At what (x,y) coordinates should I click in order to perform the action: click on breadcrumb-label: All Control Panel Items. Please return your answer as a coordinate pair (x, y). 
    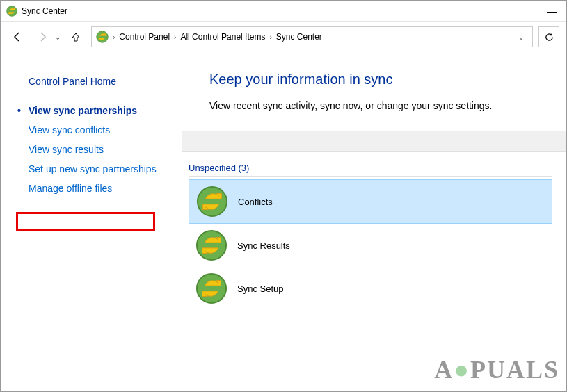
    Looking at the image, I should click on (223, 37).